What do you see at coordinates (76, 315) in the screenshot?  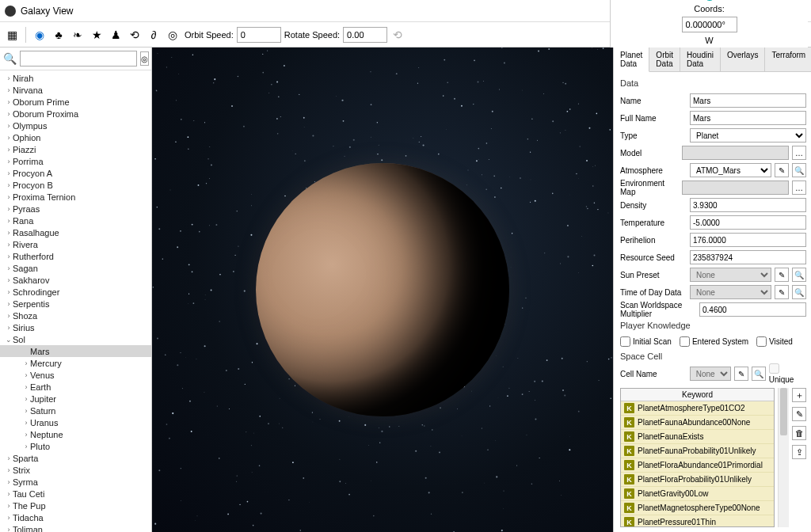 I see `tree-system-item: ›Shoza` at bounding box center [76, 315].